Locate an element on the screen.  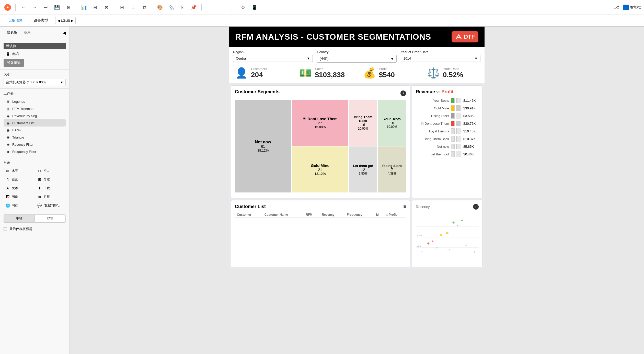
sidebar-item-customers-list: ◉ Customers List is located at coordinates (35, 123).